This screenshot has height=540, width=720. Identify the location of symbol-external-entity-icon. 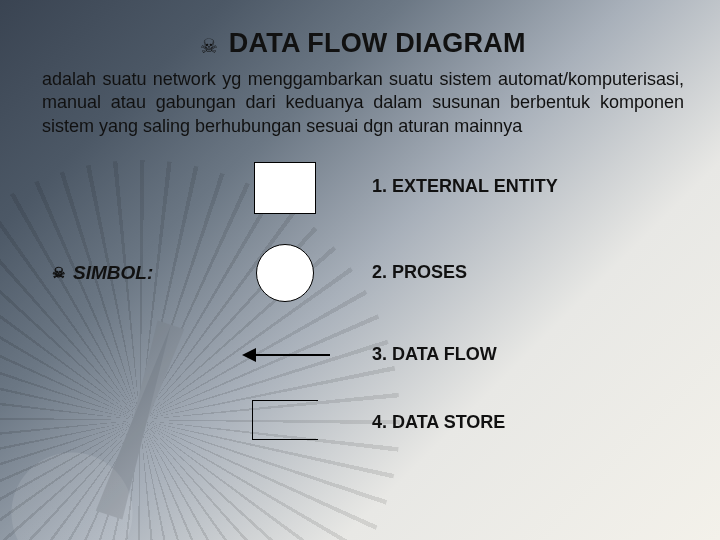
(285, 188).